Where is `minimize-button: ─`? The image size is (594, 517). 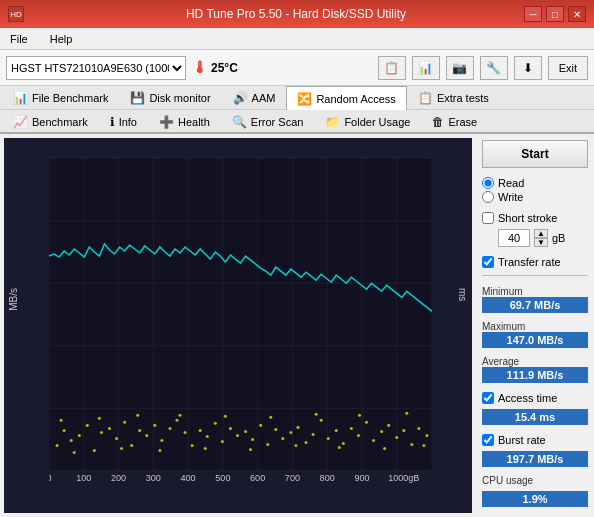
minimize-button: ─ is located at coordinates (533, 14).